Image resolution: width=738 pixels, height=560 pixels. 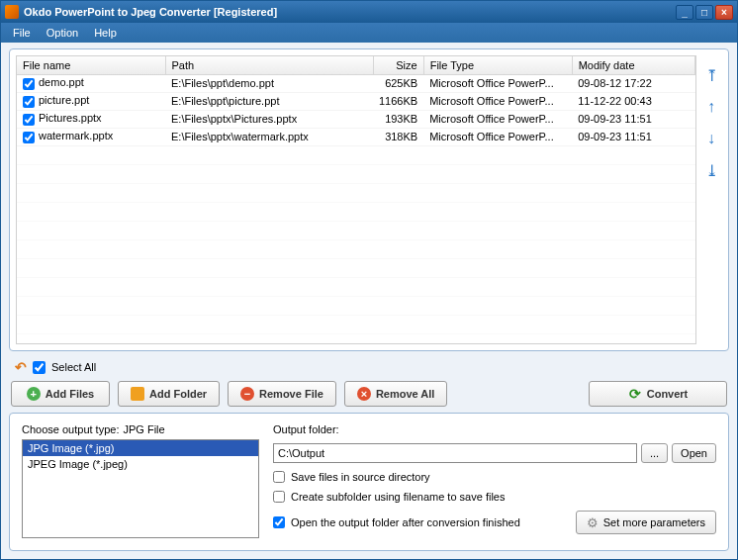 What do you see at coordinates (364, 394) in the screenshot?
I see `x-icon: ×` at bounding box center [364, 394].